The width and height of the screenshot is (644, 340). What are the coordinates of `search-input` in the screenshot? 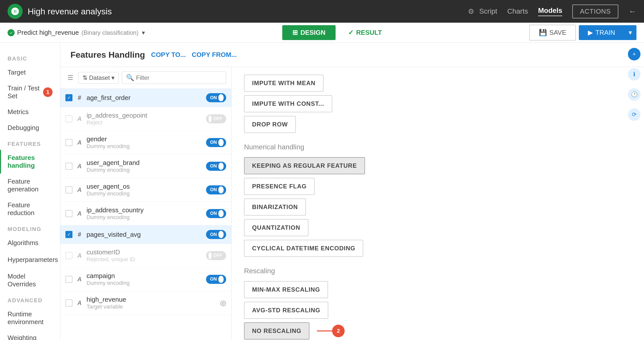 It's located at (179, 78).